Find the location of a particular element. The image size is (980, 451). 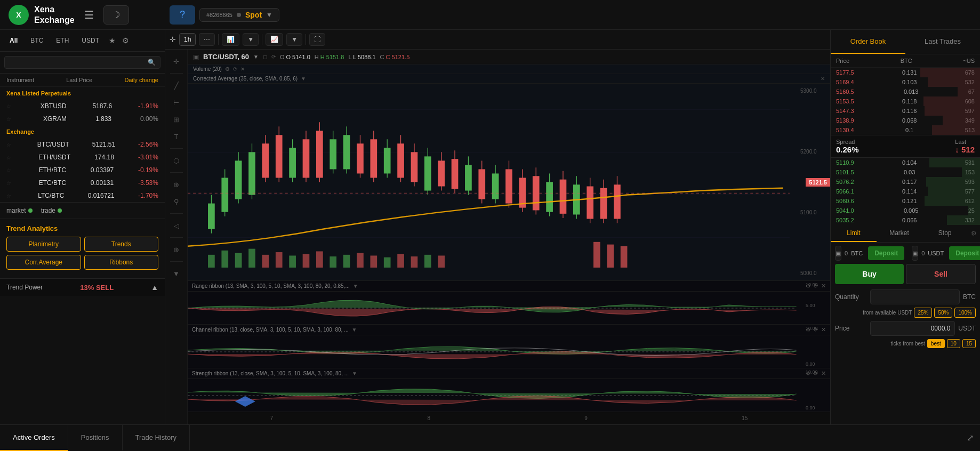

filter-tab-all: All is located at coordinates (14, 41).